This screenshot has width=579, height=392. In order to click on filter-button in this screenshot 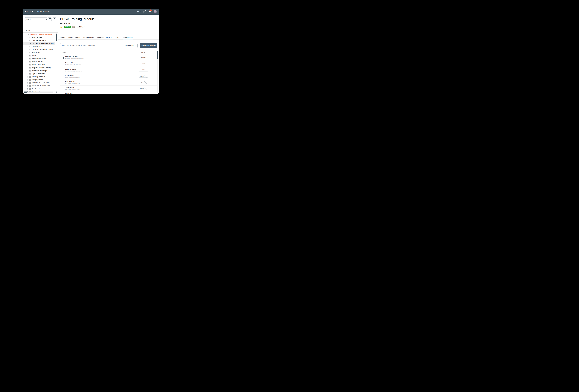, I will do `click(50, 19)`.